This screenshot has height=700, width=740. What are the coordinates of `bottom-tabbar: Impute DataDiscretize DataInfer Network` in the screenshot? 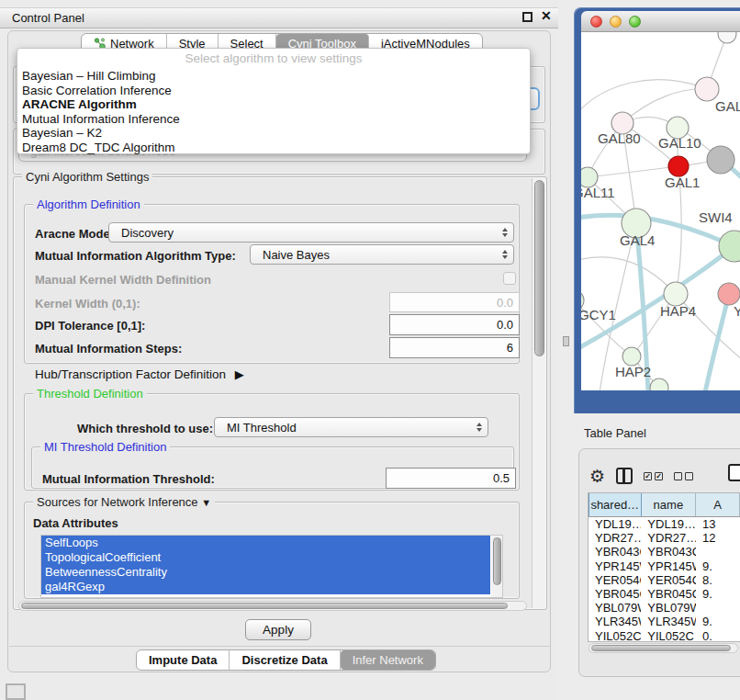 It's located at (286, 660).